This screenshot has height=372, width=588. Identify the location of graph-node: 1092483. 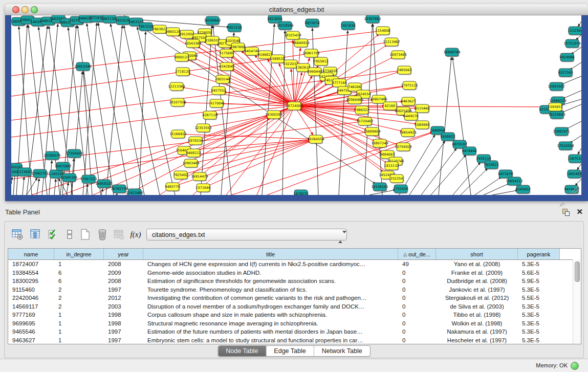
(574, 174).